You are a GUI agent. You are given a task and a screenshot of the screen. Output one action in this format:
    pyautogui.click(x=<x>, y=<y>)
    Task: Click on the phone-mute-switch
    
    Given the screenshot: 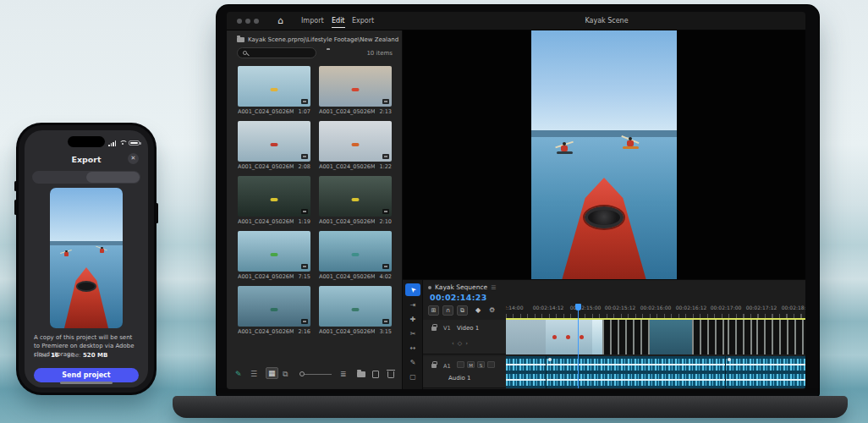 What is the action you would take?
    pyautogui.click(x=15, y=186)
    